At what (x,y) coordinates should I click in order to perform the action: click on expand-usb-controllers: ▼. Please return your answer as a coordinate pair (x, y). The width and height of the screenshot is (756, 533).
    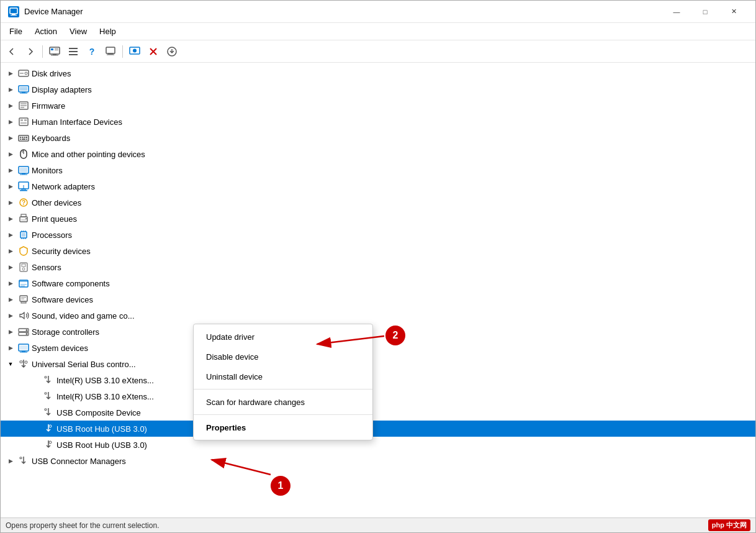
    Looking at the image, I should click on (11, 364).